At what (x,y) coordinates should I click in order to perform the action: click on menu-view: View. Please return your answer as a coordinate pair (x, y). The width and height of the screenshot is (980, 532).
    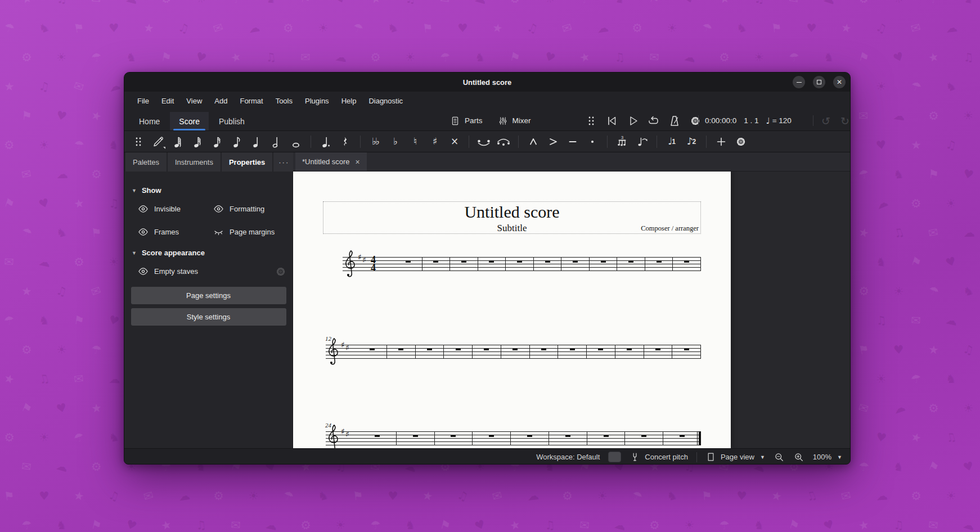
    Looking at the image, I should click on (194, 101).